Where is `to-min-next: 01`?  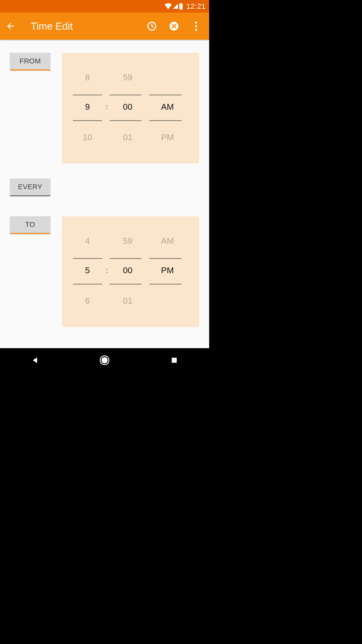
to-min-next: 01 is located at coordinates (128, 301).